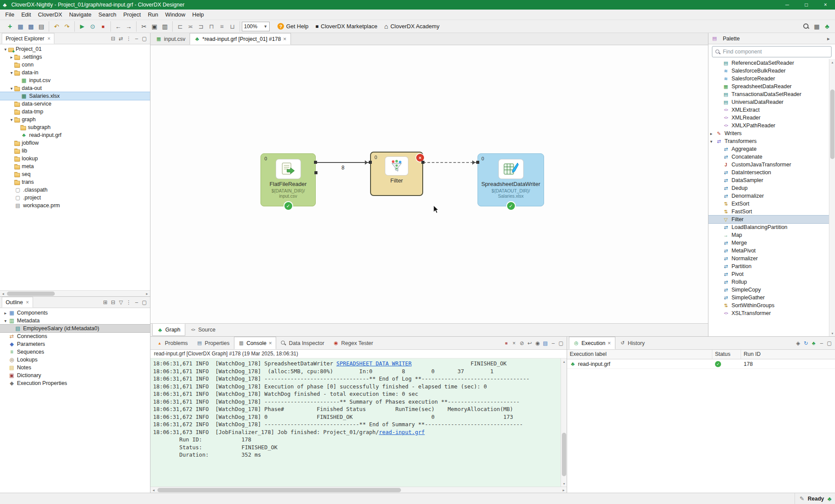 Image resolution: width=835 pixels, height=504 pixels. What do you see at coordinates (530, 343) in the screenshot?
I see `word-wrap-button` at bounding box center [530, 343].